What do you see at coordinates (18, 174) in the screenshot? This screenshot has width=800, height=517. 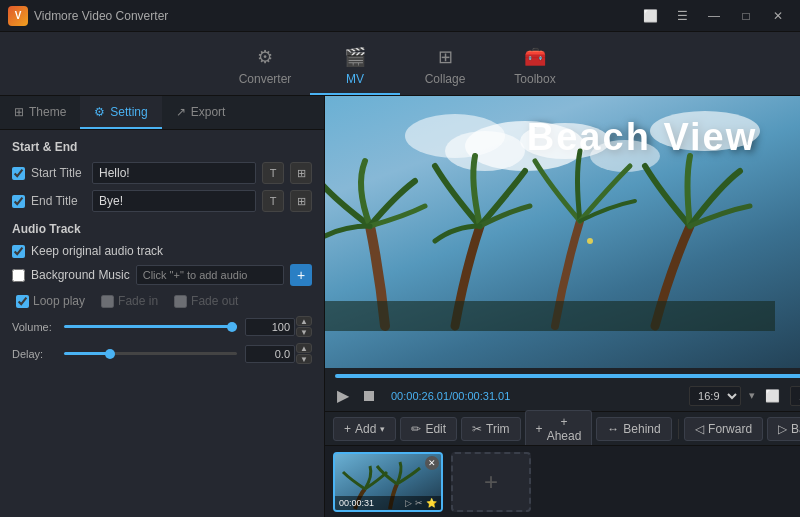 I see `start-title-checkbox` at bounding box center [18, 174].